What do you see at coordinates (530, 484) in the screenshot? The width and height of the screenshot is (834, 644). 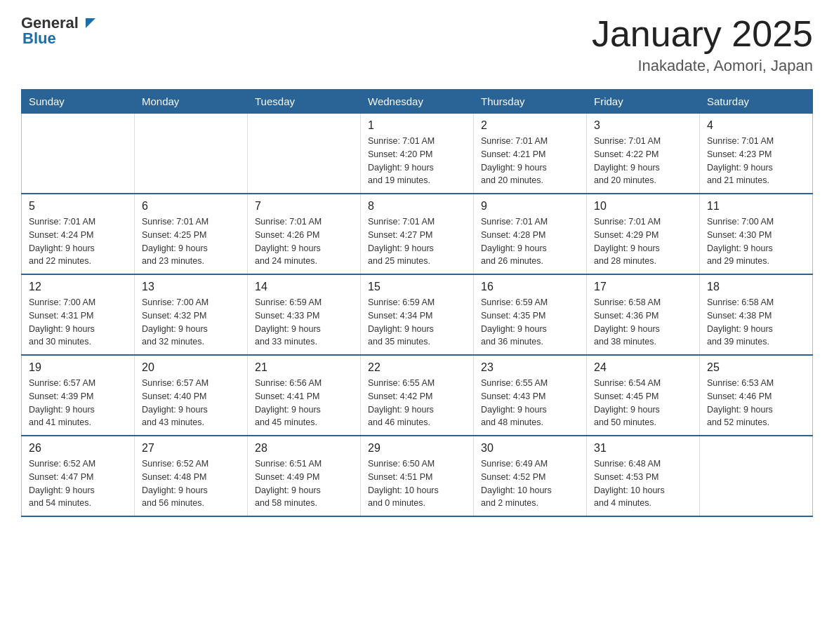 I see `day-info: Sunrise: 6:49 AMSunset: 4:52 PMDaylight:…` at bounding box center [530, 484].